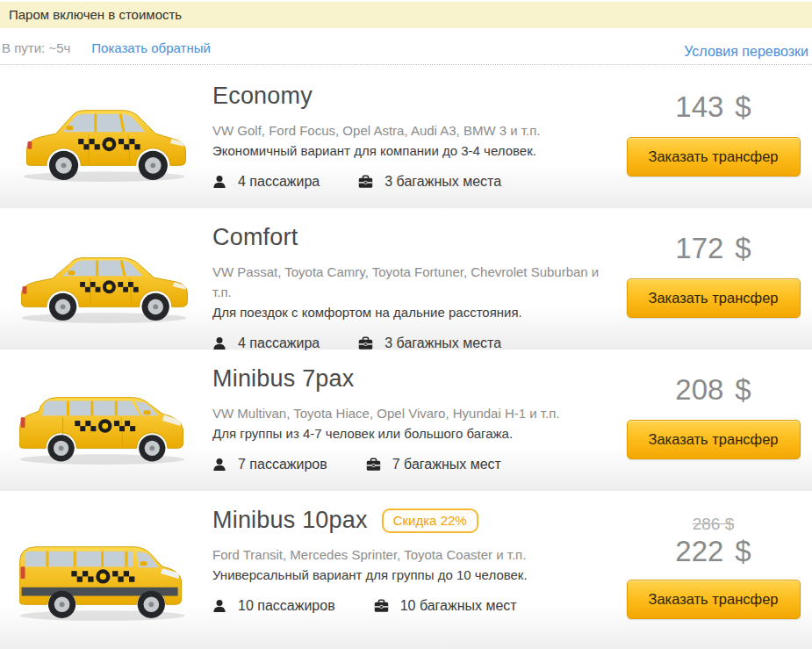  I want to click on minibus7-passengers: 7 пассажиров, so click(270, 465).